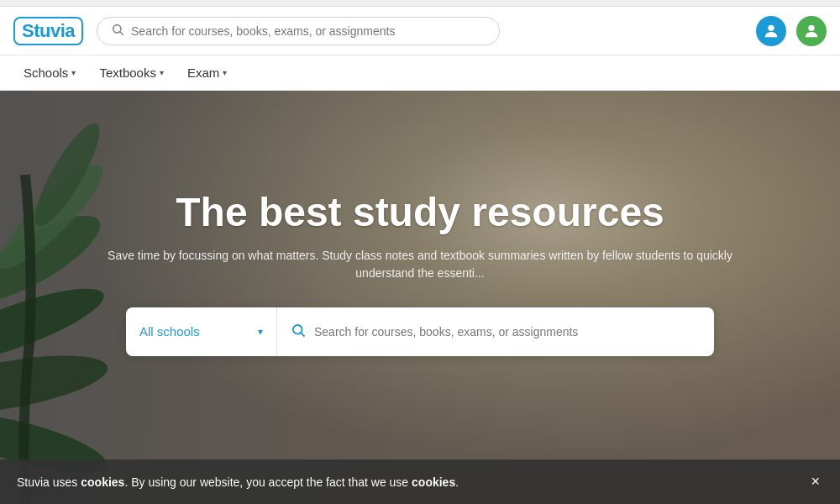 Image resolution: width=840 pixels, height=504 pixels. I want to click on hero-search-icon, so click(298, 332).